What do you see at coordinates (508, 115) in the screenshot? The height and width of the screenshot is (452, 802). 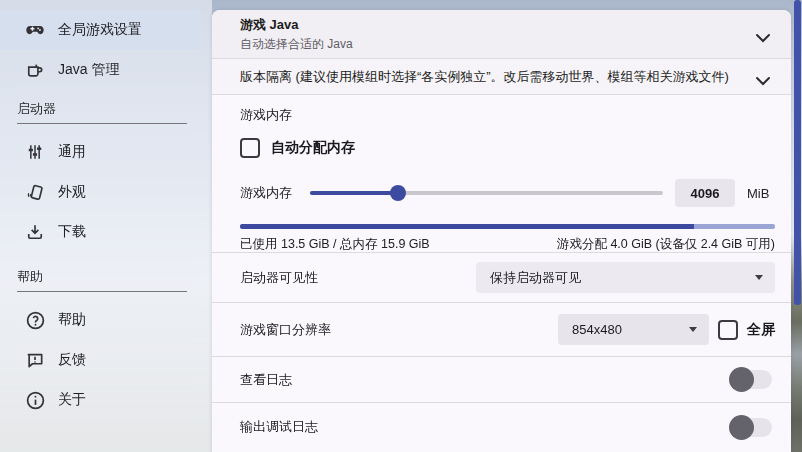 I see `game-memory-header: 游戏内存` at bounding box center [508, 115].